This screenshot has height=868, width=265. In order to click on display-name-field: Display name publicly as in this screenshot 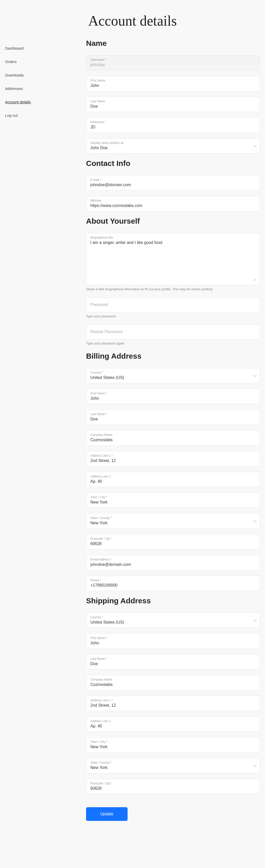, I will do `click(173, 146)`.